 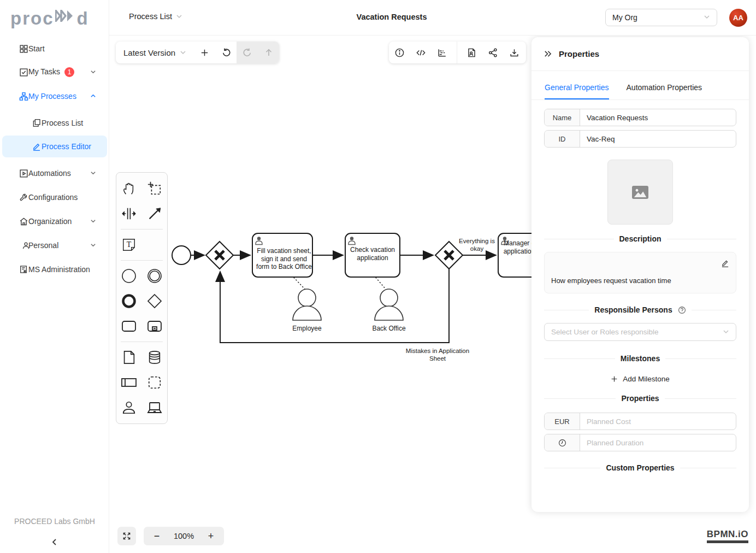 What do you see at coordinates (55, 72) in the screenshot?
I see `sidebar-item-my-tasks: My Tasks1` at bounding box center [55, 72].